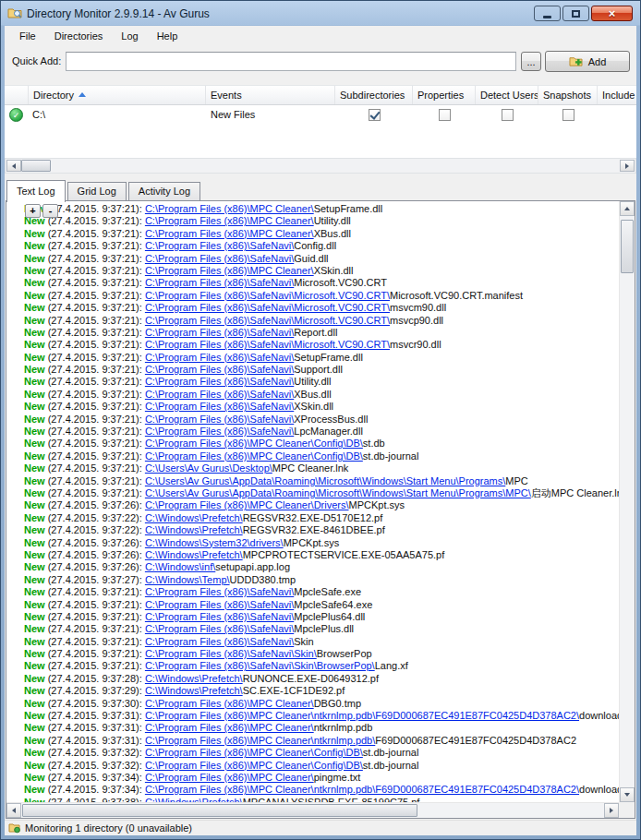 The height and width of the screenshot is (840, 641). Describe the element at coordinates (129, 36) in the screenshot. I see `menu-item-log: Log` at that location.